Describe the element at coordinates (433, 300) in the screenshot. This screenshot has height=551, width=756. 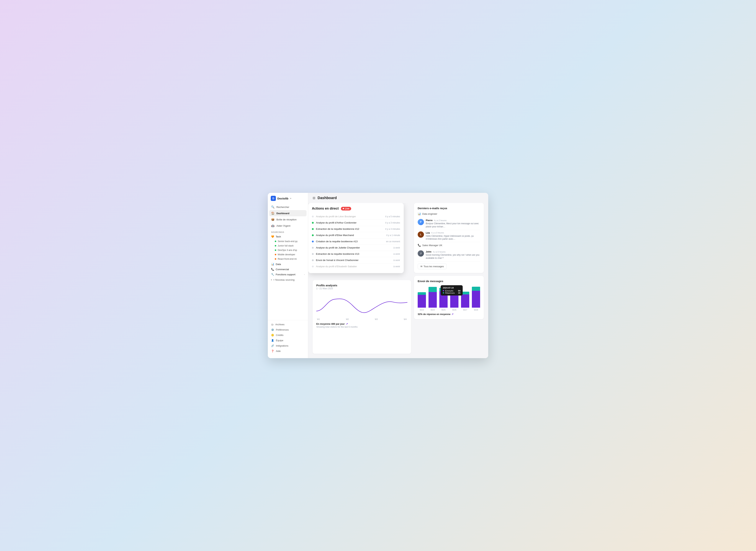
I see `bar-purple-w24` at that location.